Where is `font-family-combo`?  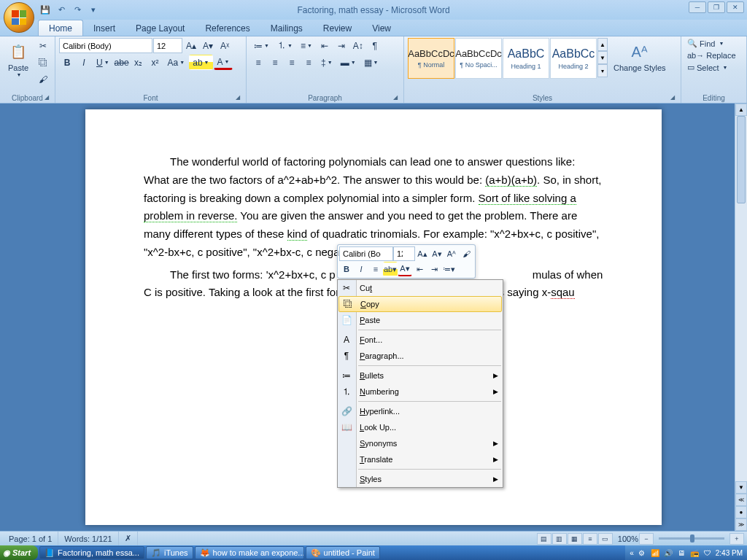
font-family-combo is located at coordinates (106, 45).